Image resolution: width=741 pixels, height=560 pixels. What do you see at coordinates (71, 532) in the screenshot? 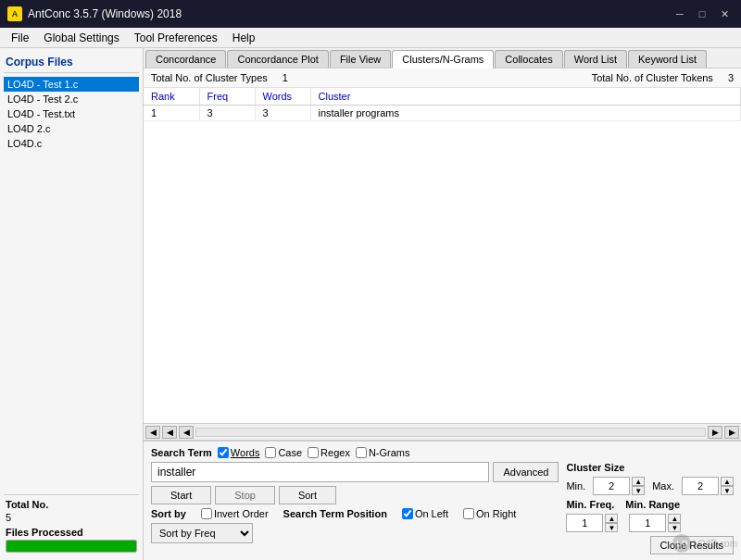
I see `files-processed-label: Files Processed` at bounding box center [71, 532].